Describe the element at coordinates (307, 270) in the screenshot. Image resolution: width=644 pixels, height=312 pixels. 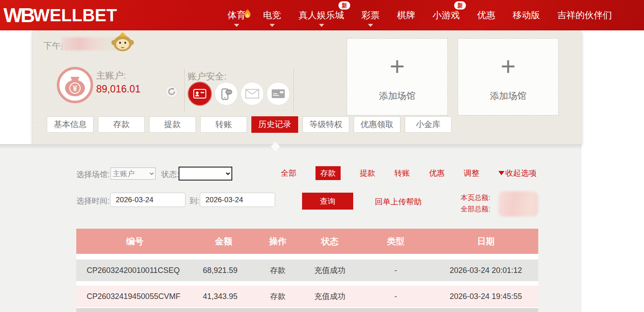
I see `table-row: CP26032420010011CSEQ 68,921.59 存款 充值成功 -…` at that location.